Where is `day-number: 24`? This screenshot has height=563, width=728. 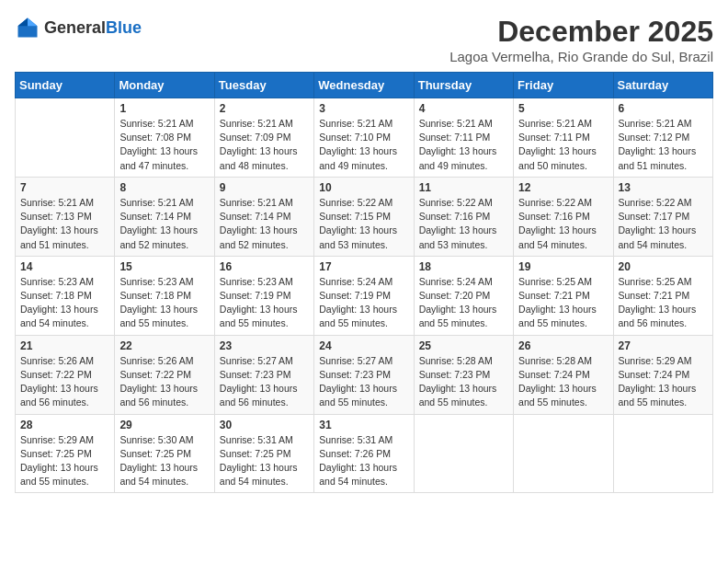
day-number: 24 is located at coordinates (364, 346).